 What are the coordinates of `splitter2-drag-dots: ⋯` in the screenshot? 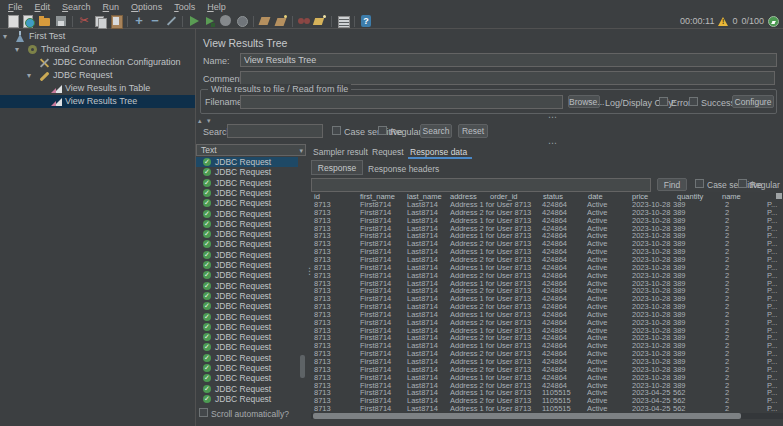 It's located at (553, 143).